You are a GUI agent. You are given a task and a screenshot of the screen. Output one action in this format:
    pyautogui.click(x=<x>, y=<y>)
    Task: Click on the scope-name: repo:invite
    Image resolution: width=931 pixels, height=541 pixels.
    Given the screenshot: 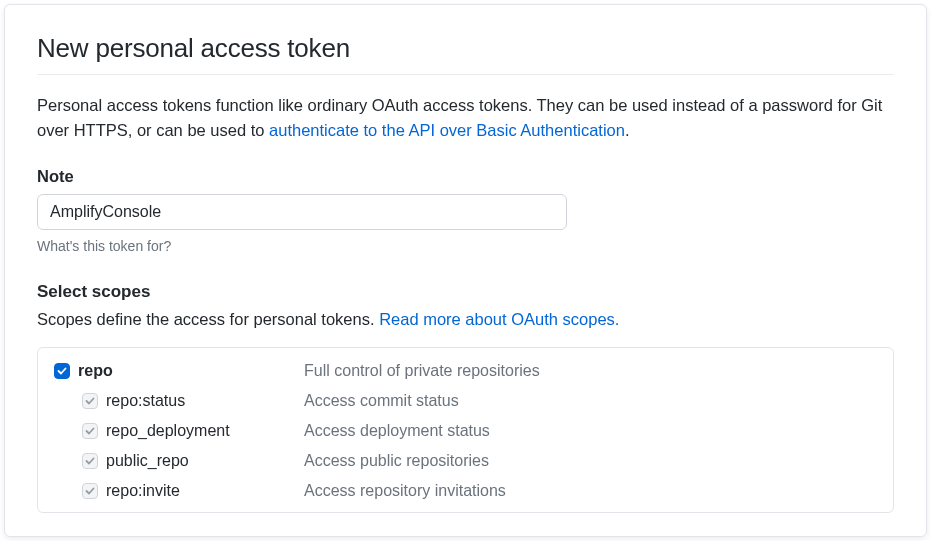 What is the action you would take?
    pyautogui.click(x=143, y=491)
    